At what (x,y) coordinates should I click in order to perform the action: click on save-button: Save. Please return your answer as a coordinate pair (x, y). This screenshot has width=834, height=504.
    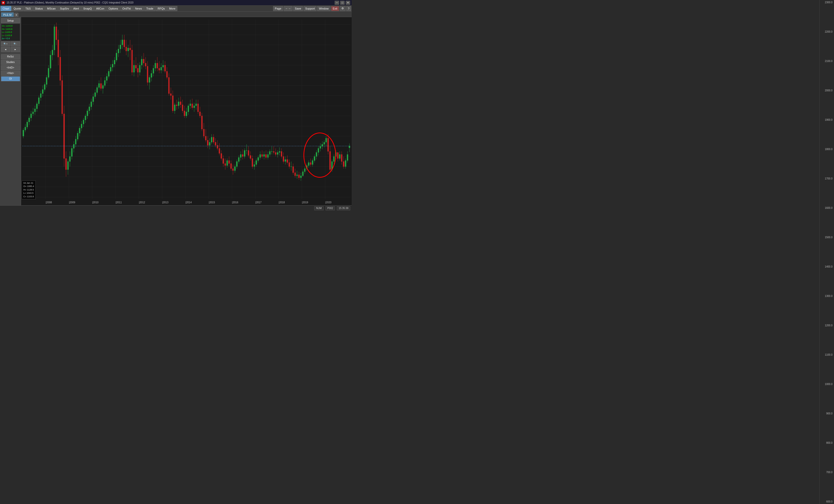
    Looking at the image, I should click on (298, 9).